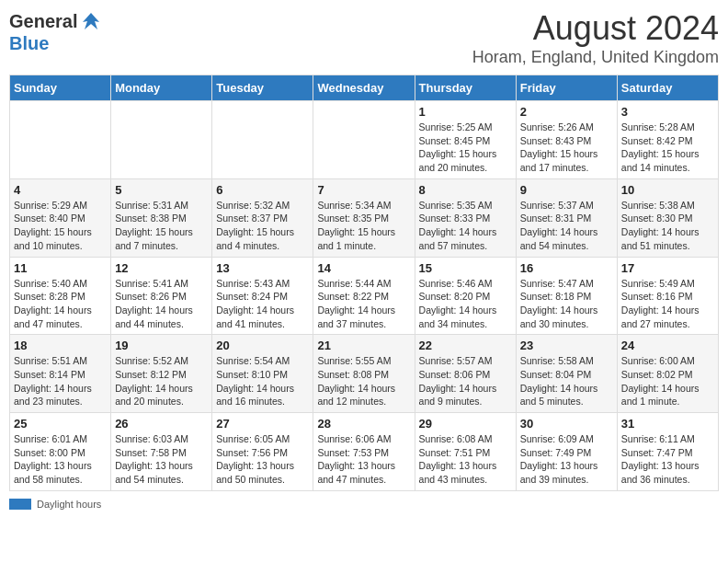 This screenshot has height=563, width=728. I want to click on day-number: 14, so click(364, 269).